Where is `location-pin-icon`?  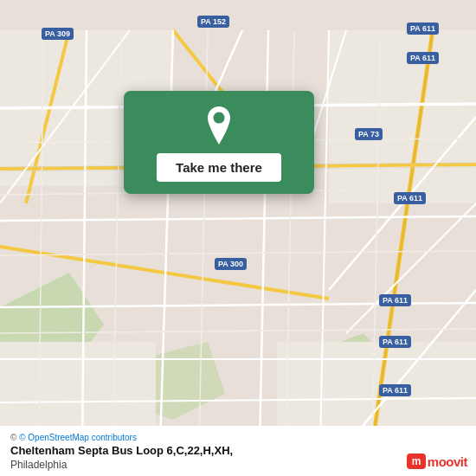
location-pin-icon is located at coordinates (219, 125).